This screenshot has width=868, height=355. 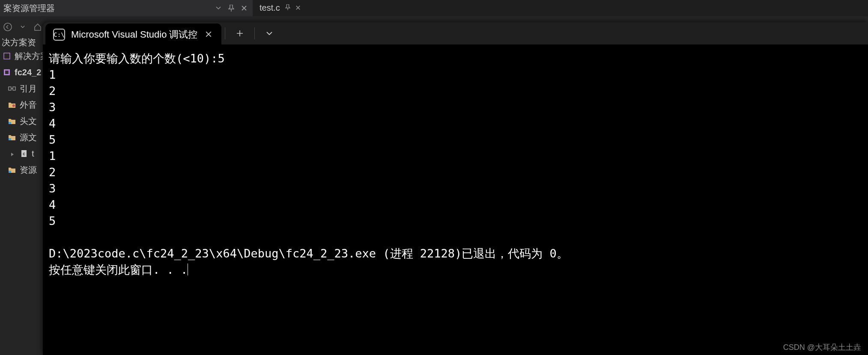 I want to click on terminal-tab-bar: C:\ Microsoft Visual Studio 调试控, so click(x=456, y=33).